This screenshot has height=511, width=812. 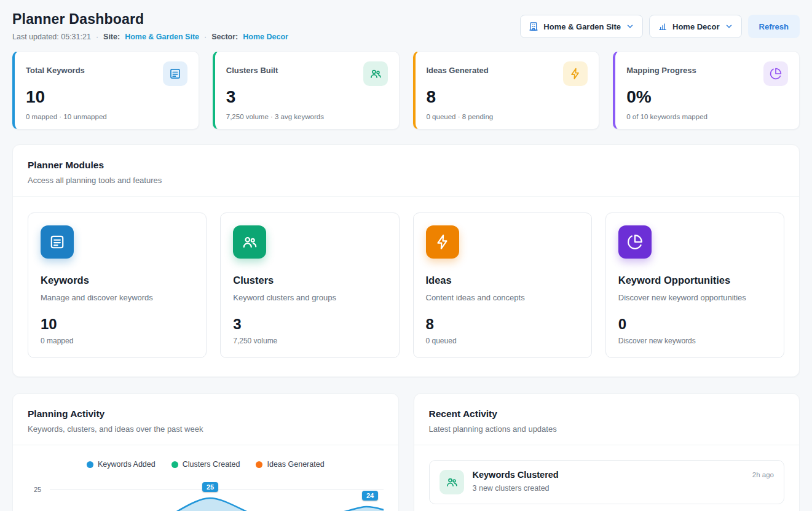 I want to click on section-title: Planner Modules, so click(x=406, y=165).